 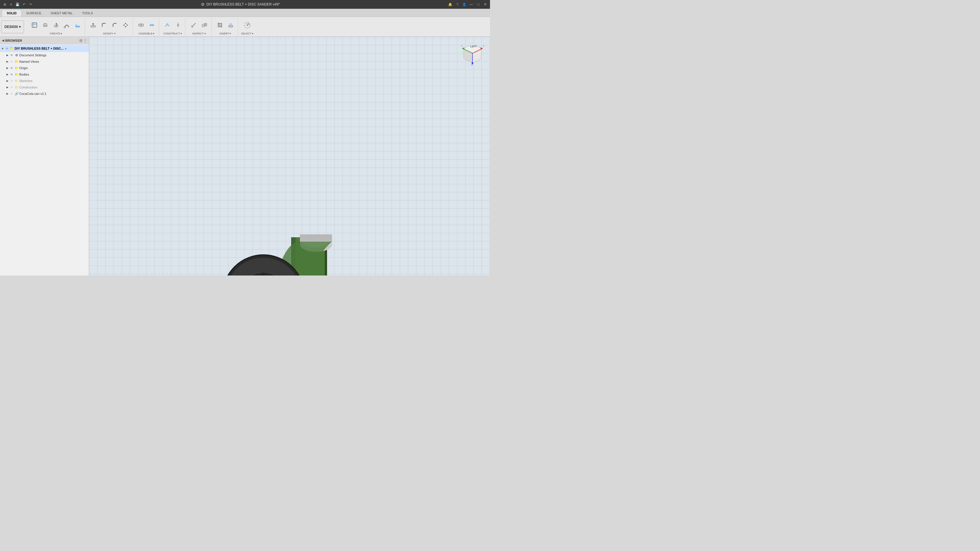 What do you see at coordinates (3, 49) in the screenshot?
I see `root-expand-arrow: ▼` at bounding box center [3, 49].